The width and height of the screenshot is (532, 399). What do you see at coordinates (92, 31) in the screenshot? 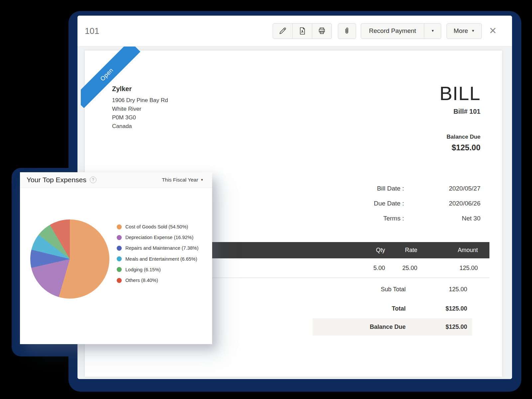
I see `document-id: 101` at bounding box center [92, 31].